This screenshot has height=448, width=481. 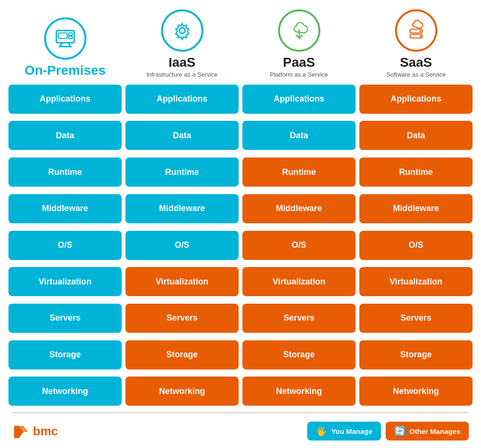 I want to click on cell-virtualization-col3: Virtualization, so click(x=416, y=282).